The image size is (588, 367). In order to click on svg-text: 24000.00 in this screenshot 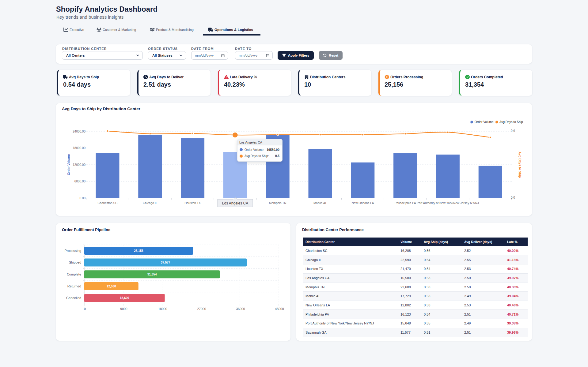, I will do `click(79, 132)`.